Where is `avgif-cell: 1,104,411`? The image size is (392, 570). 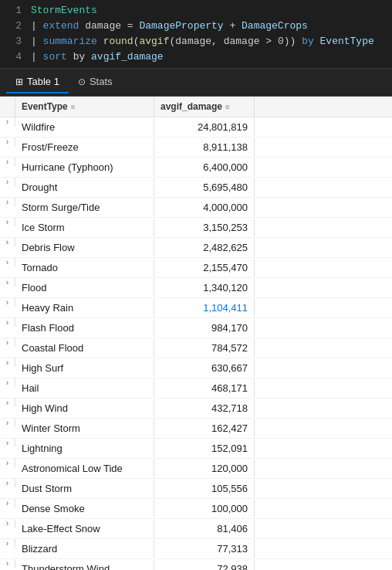
avgif-cell: 1,104,411 is located at coordinates (204, 307).